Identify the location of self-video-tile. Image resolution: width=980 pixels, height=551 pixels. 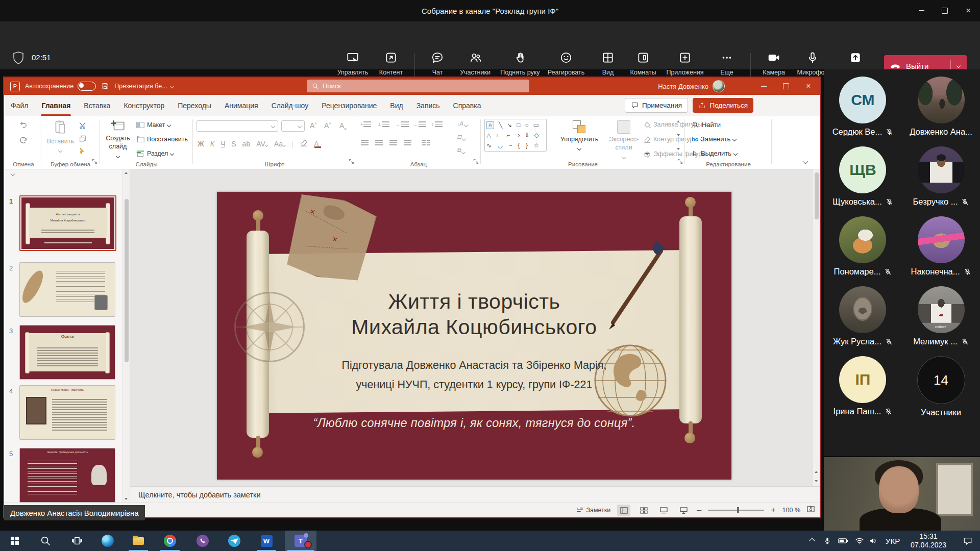
(902, 494).